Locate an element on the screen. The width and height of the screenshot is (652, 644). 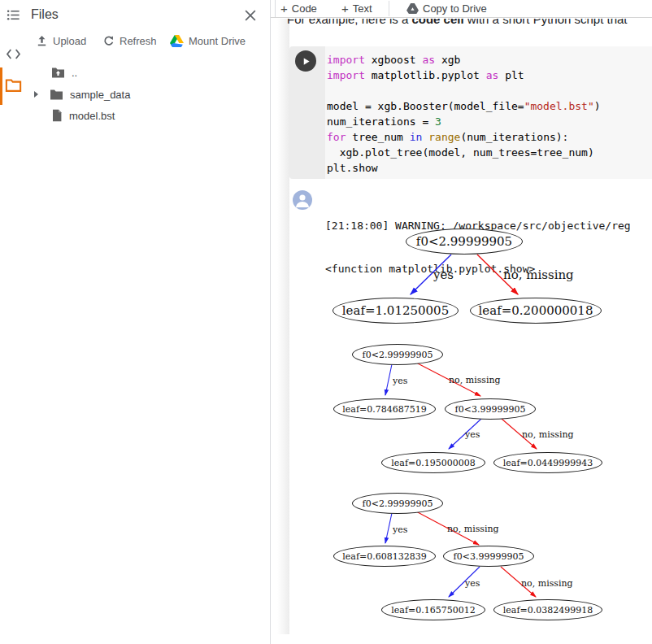
upload-button: Upload is located at coordinates (61, 41).